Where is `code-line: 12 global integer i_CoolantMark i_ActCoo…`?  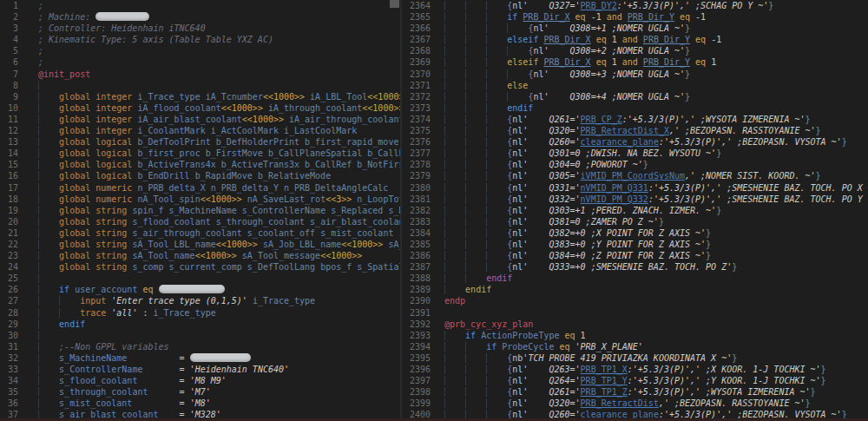 code-line: 12 global integer i_CoolantMark i_ActCoo… is located at coordinates (200, 130).